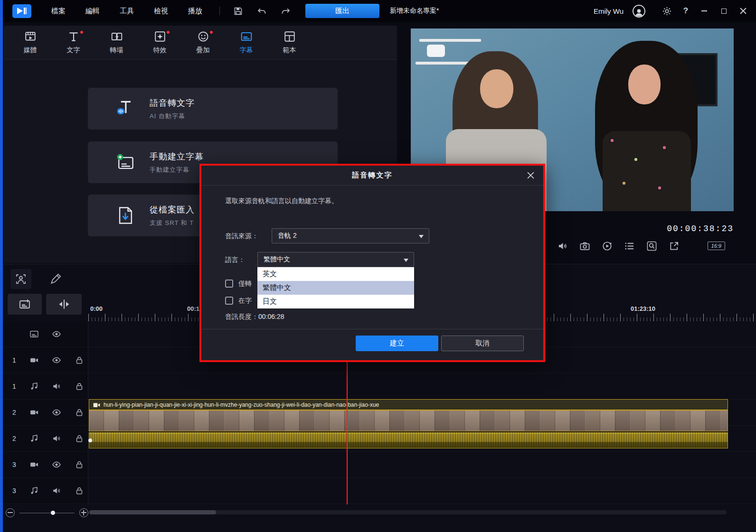  I want to click on keyframe-dot, so click(90, 440).